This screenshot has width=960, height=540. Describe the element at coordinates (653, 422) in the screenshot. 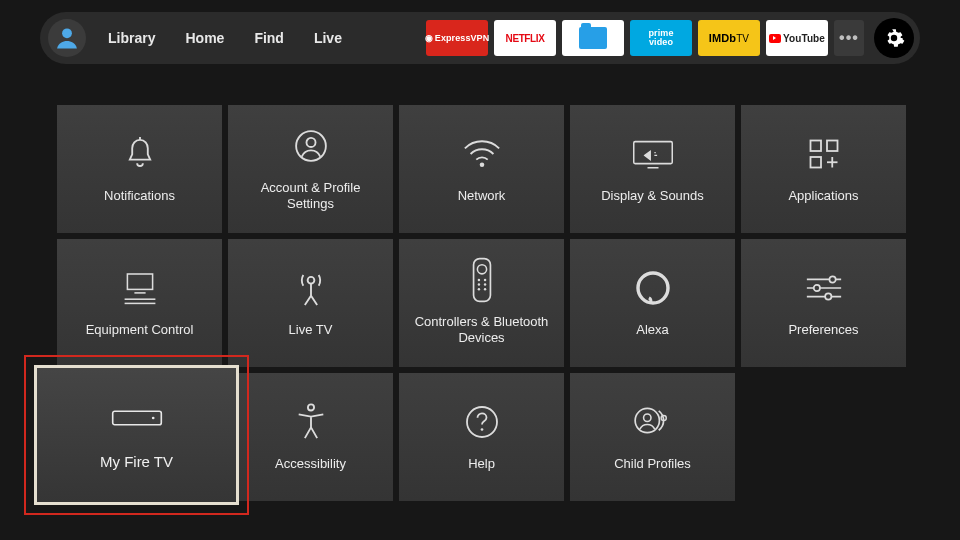

I see `child-profiles-icon` at that location.